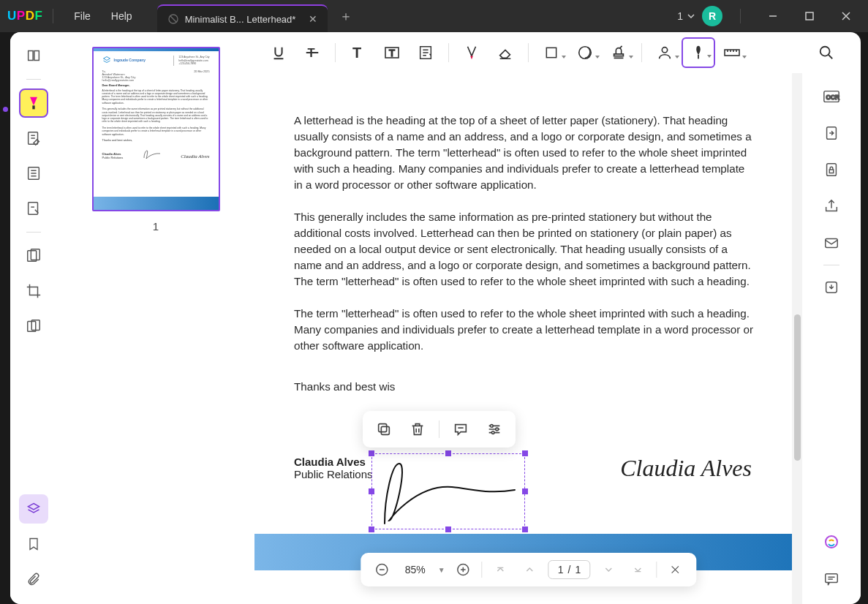  Describe the element at coordinates (797, 339) in the screenshot. I see `vertical-scrollbar` at that location.